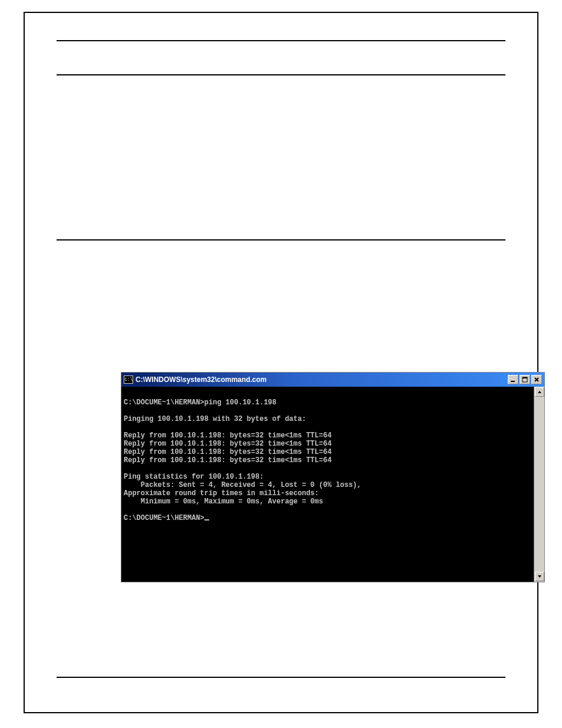 The width and height of the screenshot is (562, 728). Describe the element at coordinates (525, 380) in the screenshot. I see `maximize-icon` at that location.